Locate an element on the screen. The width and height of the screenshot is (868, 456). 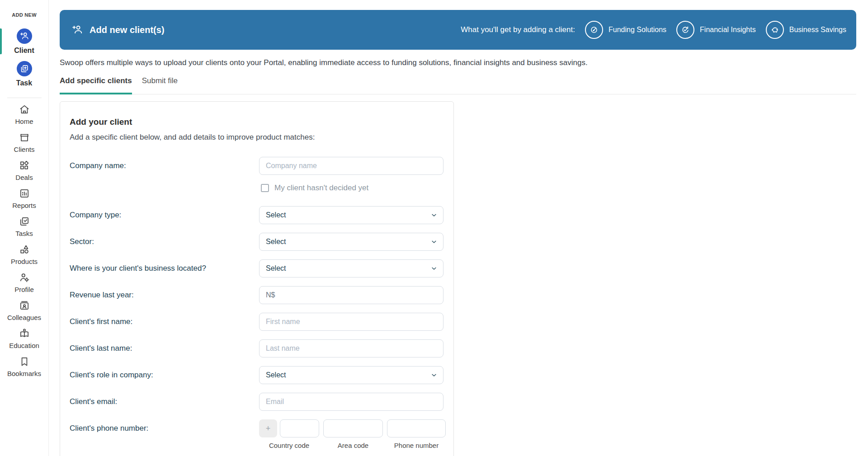
form-row-first-name: Client's first name: is located at coordinates (257, 322).